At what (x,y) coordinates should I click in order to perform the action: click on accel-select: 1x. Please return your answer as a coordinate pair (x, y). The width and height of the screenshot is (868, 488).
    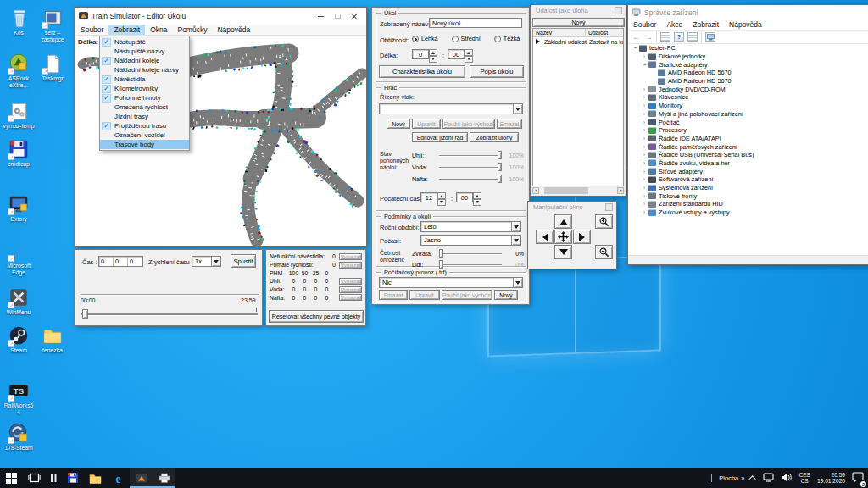
    Looking at the image, I should click on (207, 261).